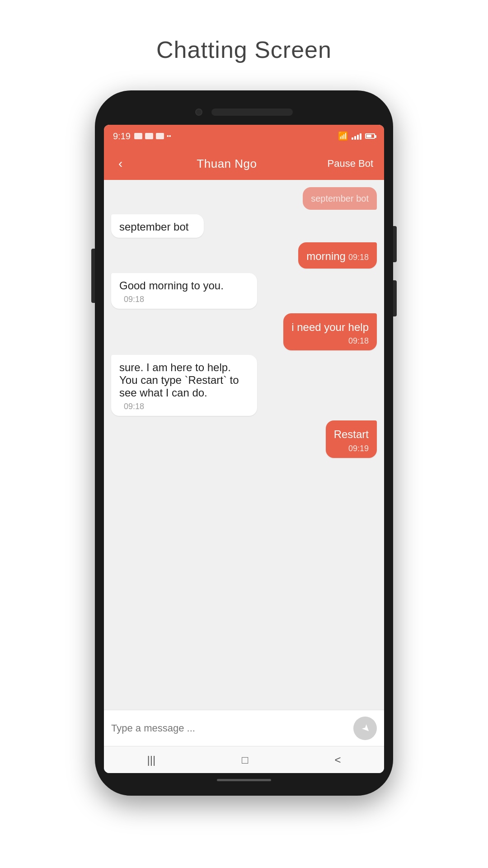 The image size is (488, 868). What do you see at coordinates (366, 728) in the screenshot?
I see `send-icon: ➤` at bounding box center [366, 728].